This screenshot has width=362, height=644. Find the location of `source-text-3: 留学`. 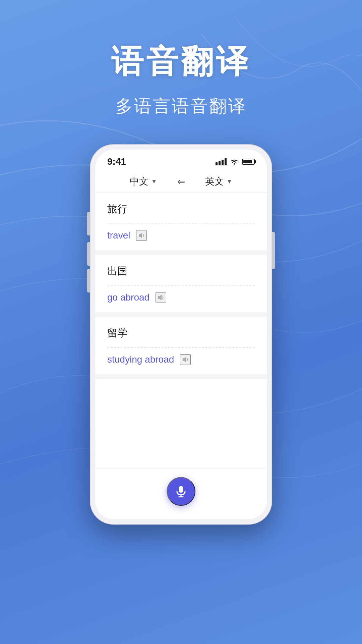

source-text-3: 留学 is located at coordinates (181, 333).